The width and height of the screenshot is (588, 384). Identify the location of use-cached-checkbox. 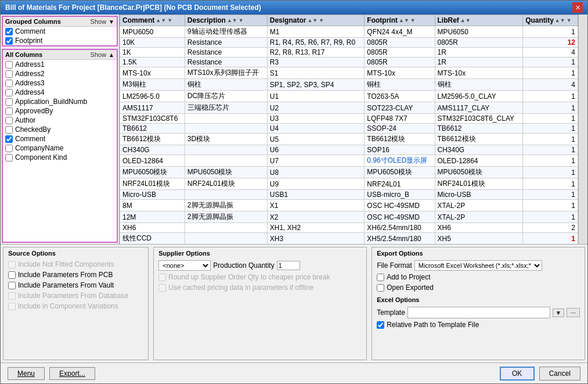
(163, 288).